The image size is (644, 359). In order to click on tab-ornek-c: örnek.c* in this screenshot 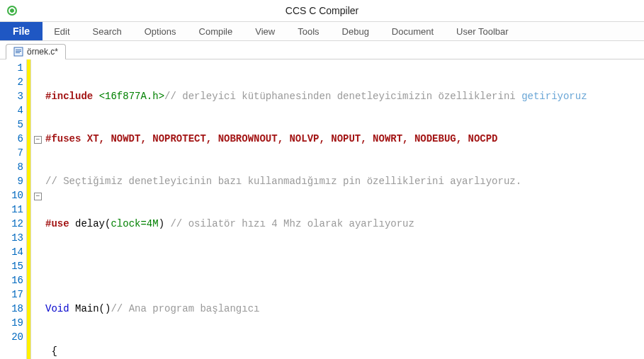, I will do `click(35, 52)`.